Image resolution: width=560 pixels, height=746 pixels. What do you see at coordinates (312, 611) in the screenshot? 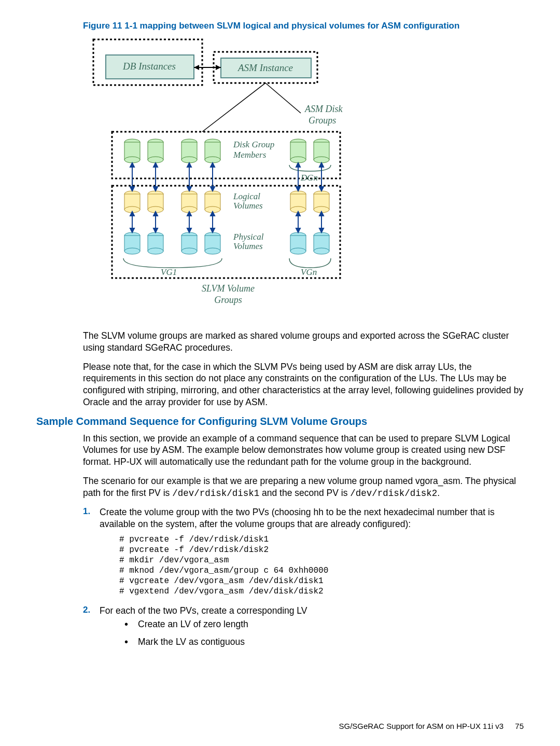
I see `step-2-text: For each of the two PVs, create a corres…` at bounding box center [312, 611].